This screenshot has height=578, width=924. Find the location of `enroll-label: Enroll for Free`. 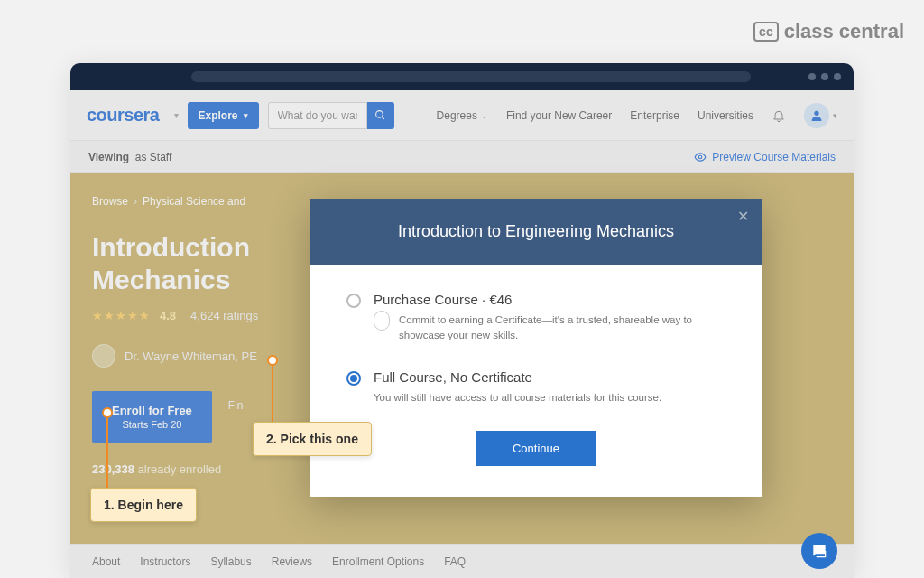

enroll-label: Enroll for Free is located at coordinates (152, 410).